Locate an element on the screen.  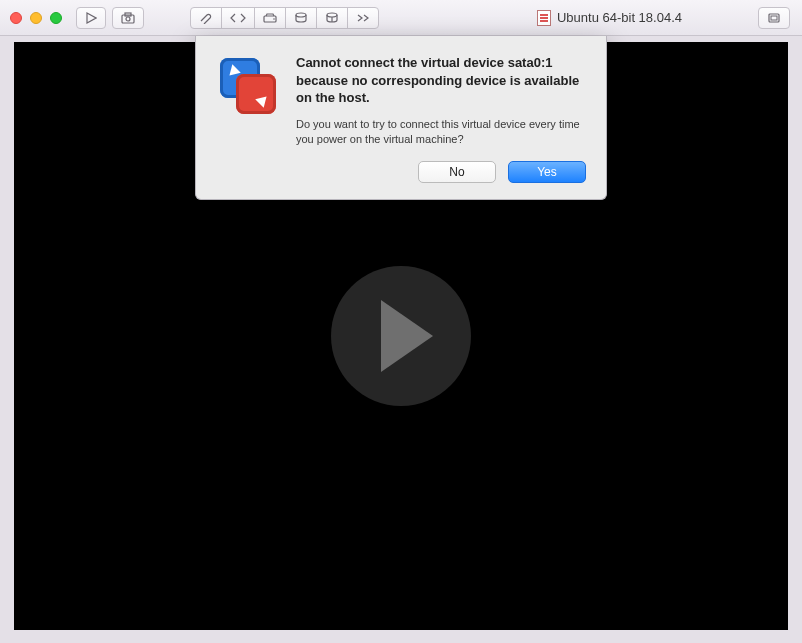
window-title-group: Ubuntu 64-bit 18.04.4 is located at coordinates (610, 18).